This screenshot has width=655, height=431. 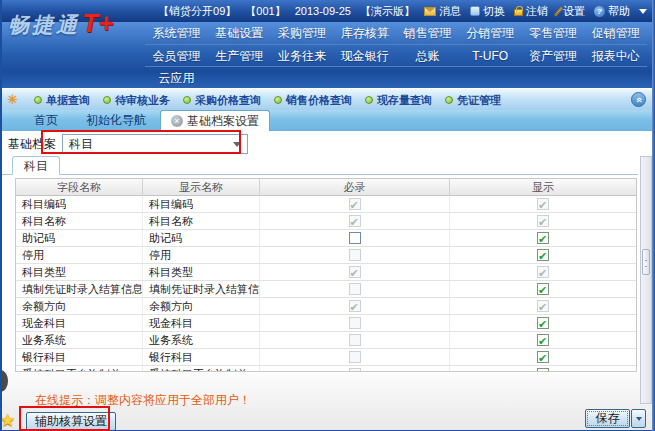 I want to click on scrollbar-thumb, so click(x=646, y=262).